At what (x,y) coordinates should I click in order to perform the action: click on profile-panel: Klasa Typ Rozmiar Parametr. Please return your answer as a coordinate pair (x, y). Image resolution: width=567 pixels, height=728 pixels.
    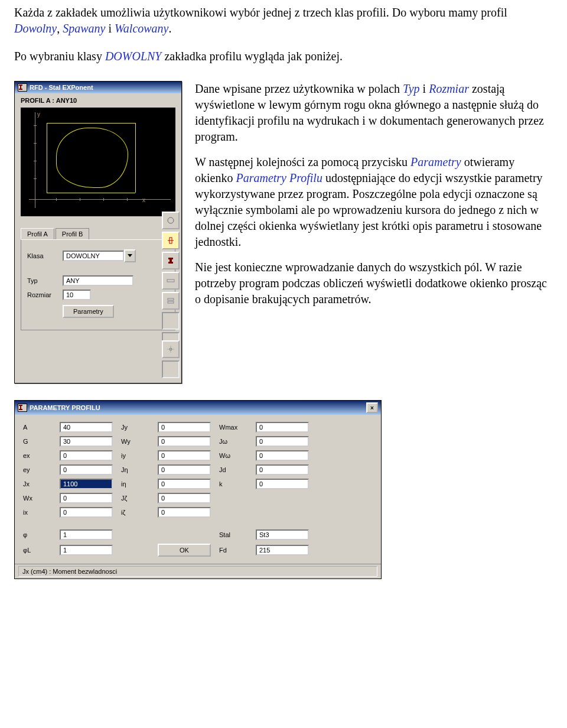
    Looking at the image, I should click on (98, 285).